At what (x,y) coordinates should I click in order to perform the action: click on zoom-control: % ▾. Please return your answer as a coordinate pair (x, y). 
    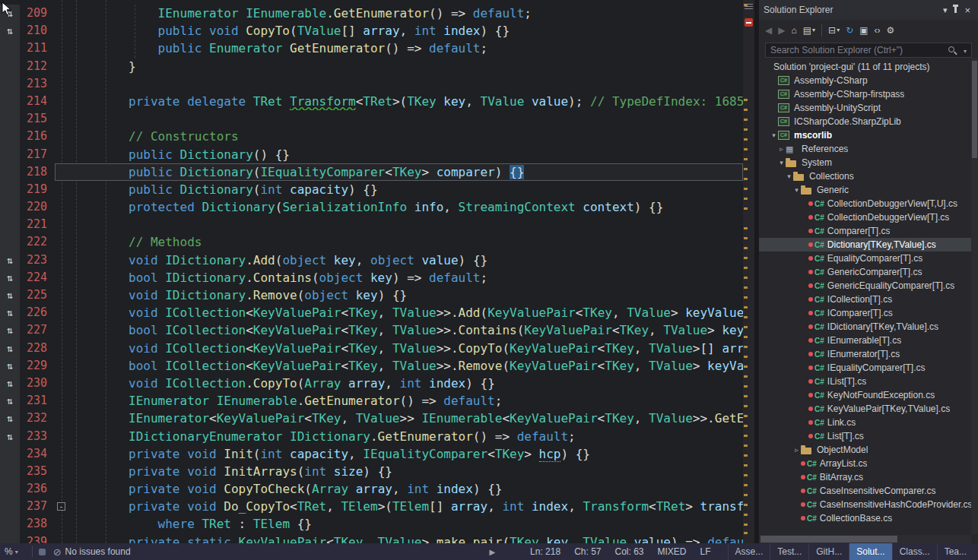
    Looking at the image, I should click on (11, 552).